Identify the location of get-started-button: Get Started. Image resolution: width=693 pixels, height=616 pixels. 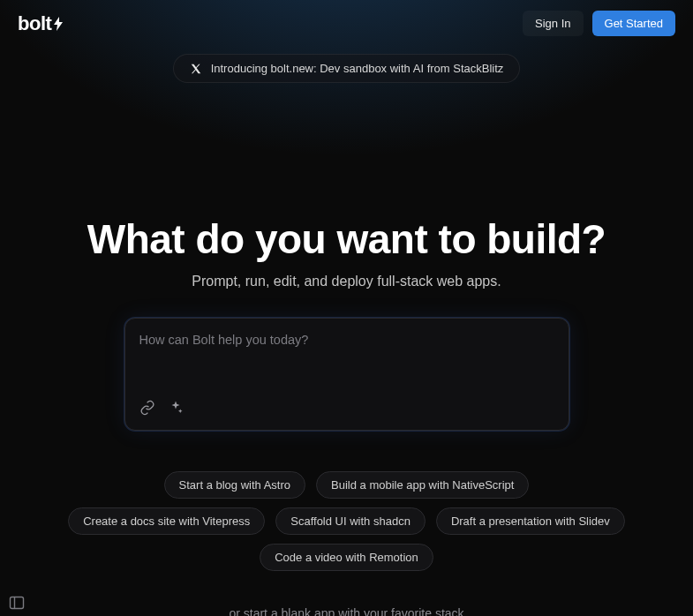
(634, 23).